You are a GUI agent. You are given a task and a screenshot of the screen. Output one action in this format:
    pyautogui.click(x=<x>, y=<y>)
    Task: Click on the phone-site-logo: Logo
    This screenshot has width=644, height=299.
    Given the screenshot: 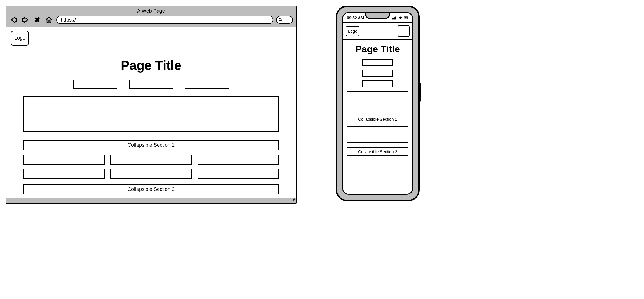 What is the action you would take?
    pyautogui.click(x=352, y=31)
    